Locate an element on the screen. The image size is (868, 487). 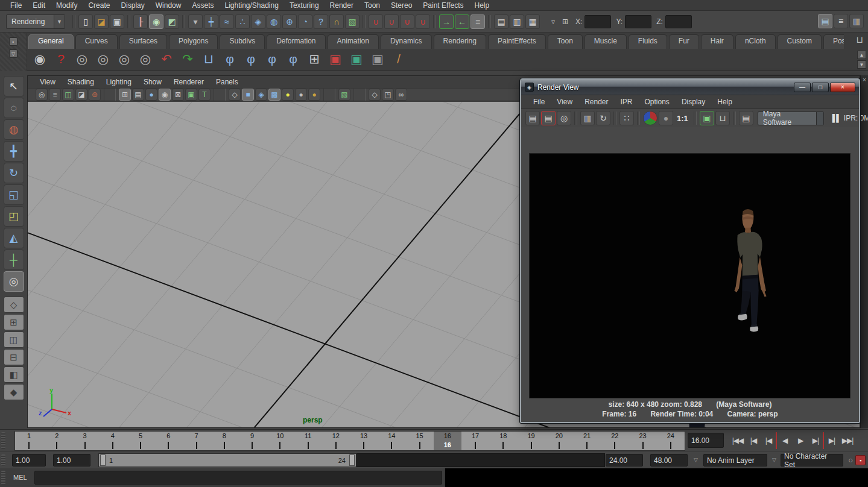
joint-chain-shelf-icon-2: φ is located at coordinates (251, 59).